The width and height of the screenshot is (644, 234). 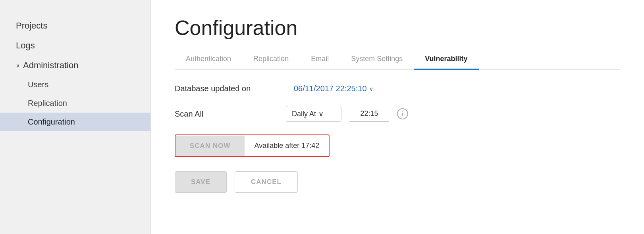 What do you see at coordinates (397, 59) in the screenshot?
I see `tabs-bar: Authentication Replication Email System …` at bounding box center [397, 59].